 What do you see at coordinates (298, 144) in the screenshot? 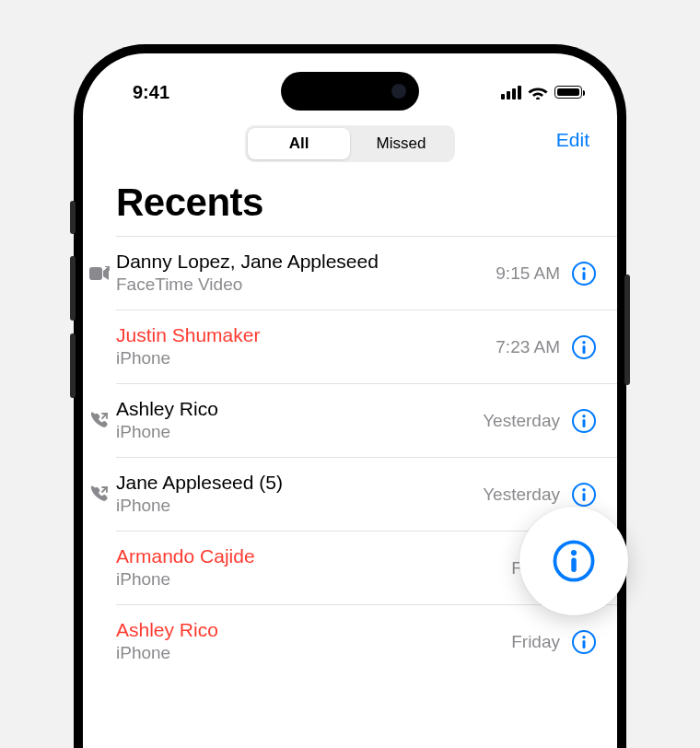
I see `segment-all: All` at bounding box center [298, 144].